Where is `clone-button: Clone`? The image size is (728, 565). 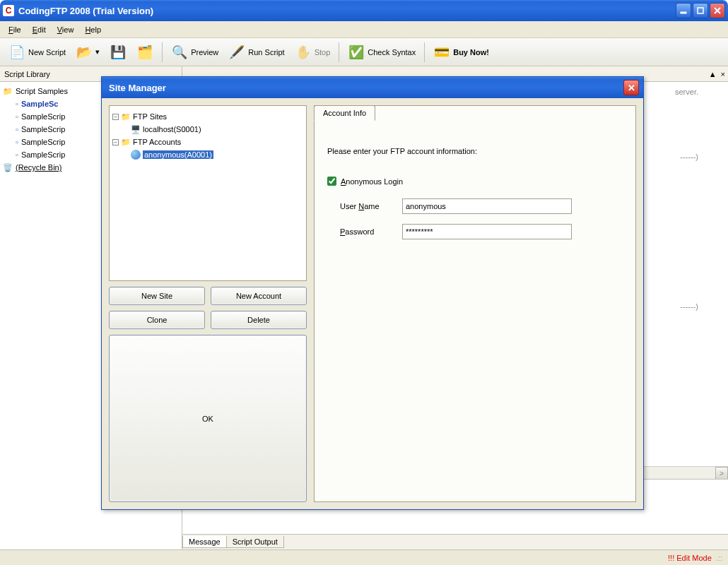 clone-button: Clone is located at coordinates (157, 320).